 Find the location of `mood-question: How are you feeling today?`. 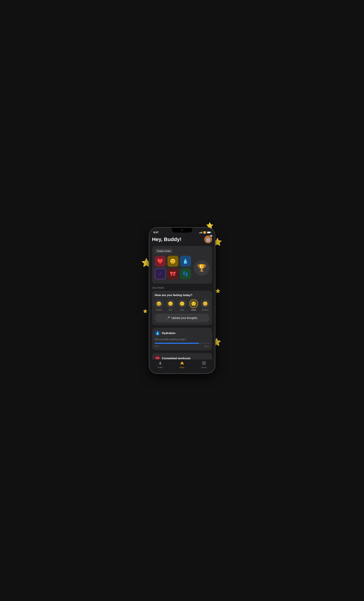

mood-question: How are you feeling today? is located at coordinates (182, 295).